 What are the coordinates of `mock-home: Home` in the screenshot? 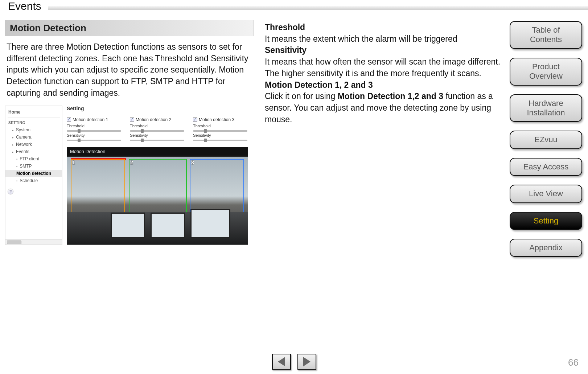 It's located at (34, 111).